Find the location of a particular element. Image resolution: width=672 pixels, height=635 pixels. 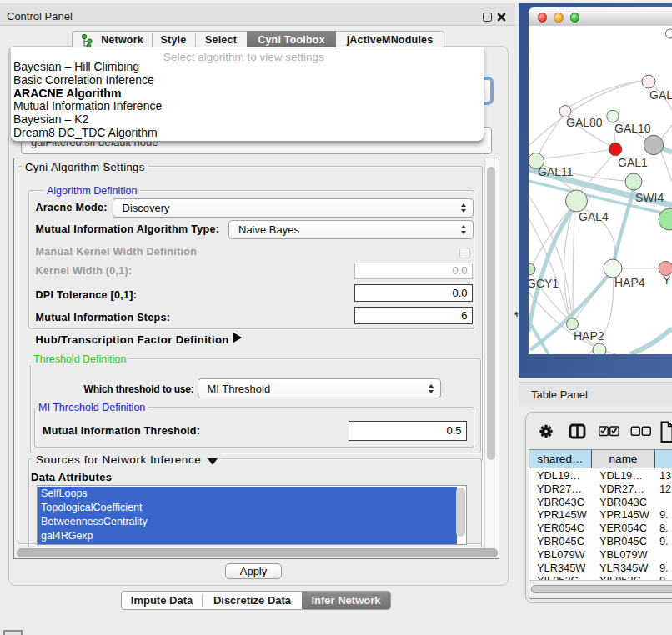

svg-text: Y is located at coordinates (667, 280).